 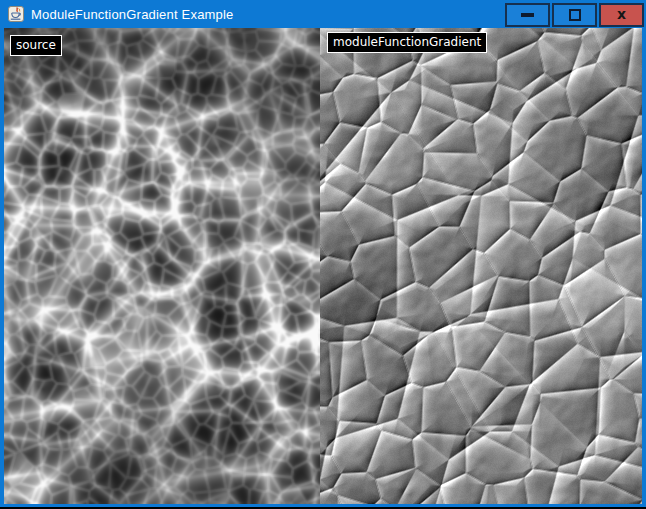 I want to click on window-controls: x, so click(x=576, y=14).